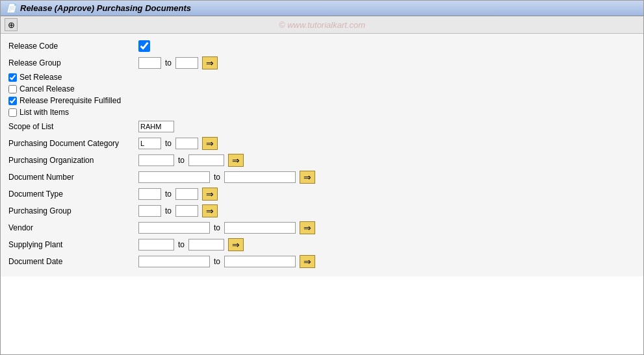 Image resolution: width=644 pixels, height=355 pixels. What do you see at coordinates (47, 89) in the screenshot?
I see `cancel-release-label: Cancel Release` at bounding box center [47, 89].